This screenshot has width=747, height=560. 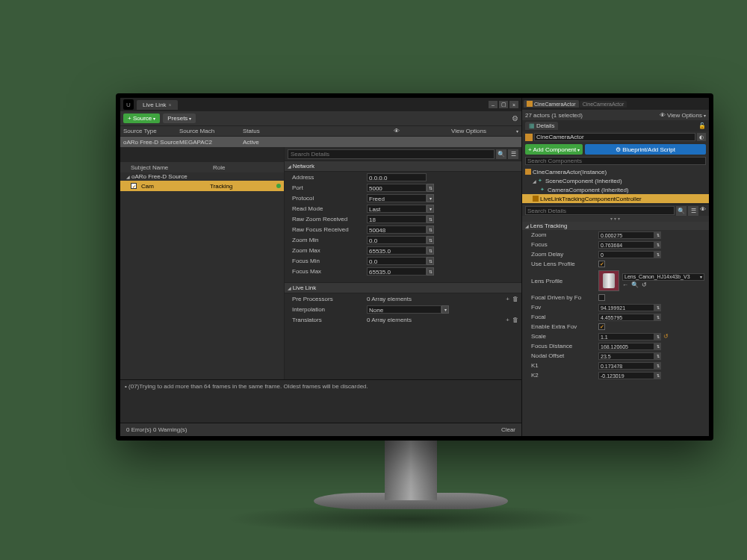 What do you see at coordinates (616, 181) in the screenshot?
I see `tree-scenecomponent: ◢✦SceneComponent (Inherited)` at bounding box center [616, 181].